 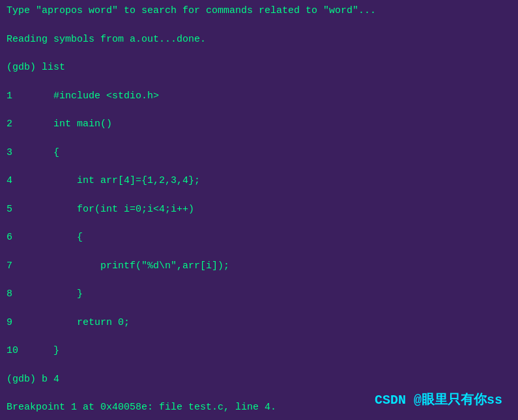 I want to click on terminal-line: 8 }, so click(x=259, y=294).